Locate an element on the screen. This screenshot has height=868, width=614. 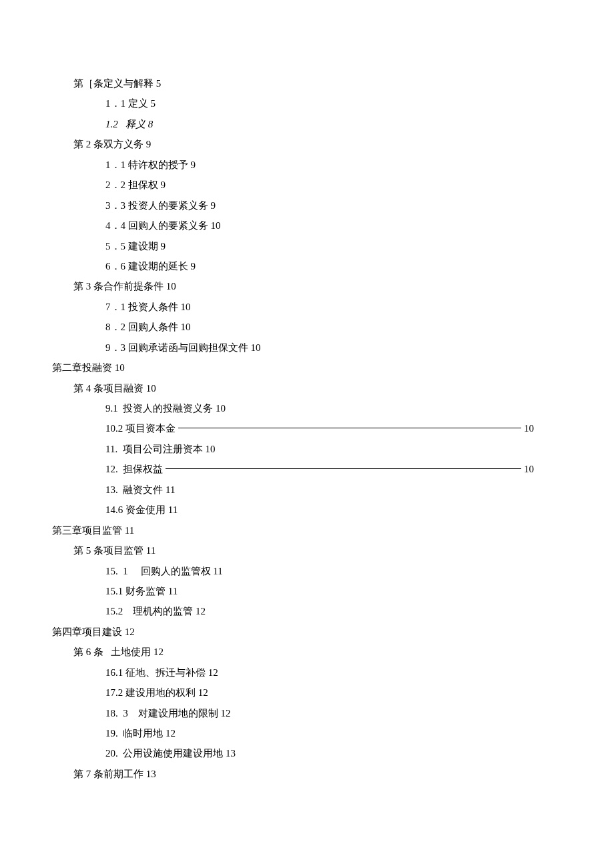
toc-entry-text: 第二章投融资 10 is located at coordinates (88, 368).